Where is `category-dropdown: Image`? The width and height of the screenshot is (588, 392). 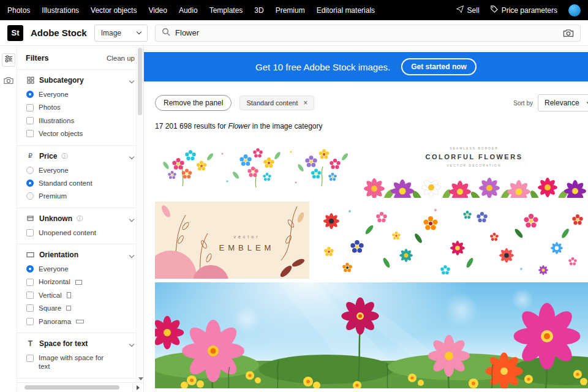
category-dropdown: Image is located at coordinates (121, 33).